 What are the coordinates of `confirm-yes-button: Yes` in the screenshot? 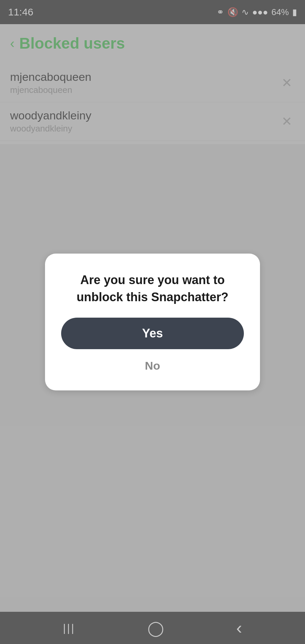 It's located at (152, 333).